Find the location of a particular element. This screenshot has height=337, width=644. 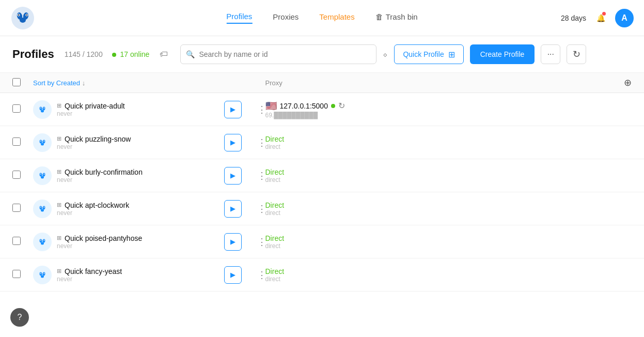

proxy-address: 127.0.0.1:5000 is located at coordinates (304, 106).